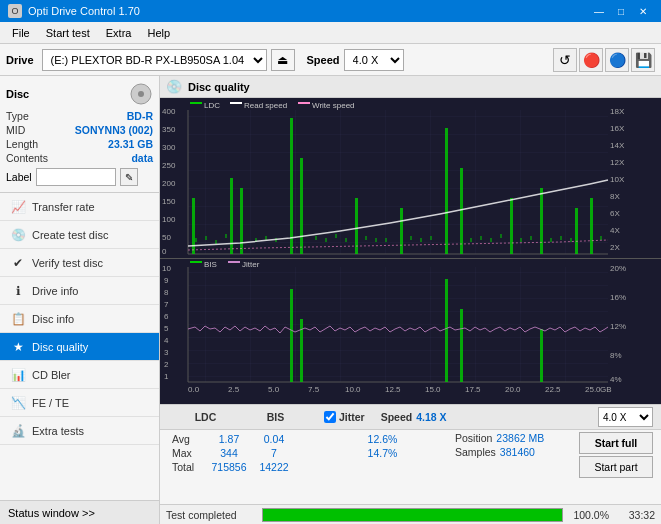 Image resolution: width=661 pixels, height=524 pixels. Describe the element at coordinates (80, 403) in the screenshot. I see `sidebar-item-fe-te: 📉 FE / TE` at that location.